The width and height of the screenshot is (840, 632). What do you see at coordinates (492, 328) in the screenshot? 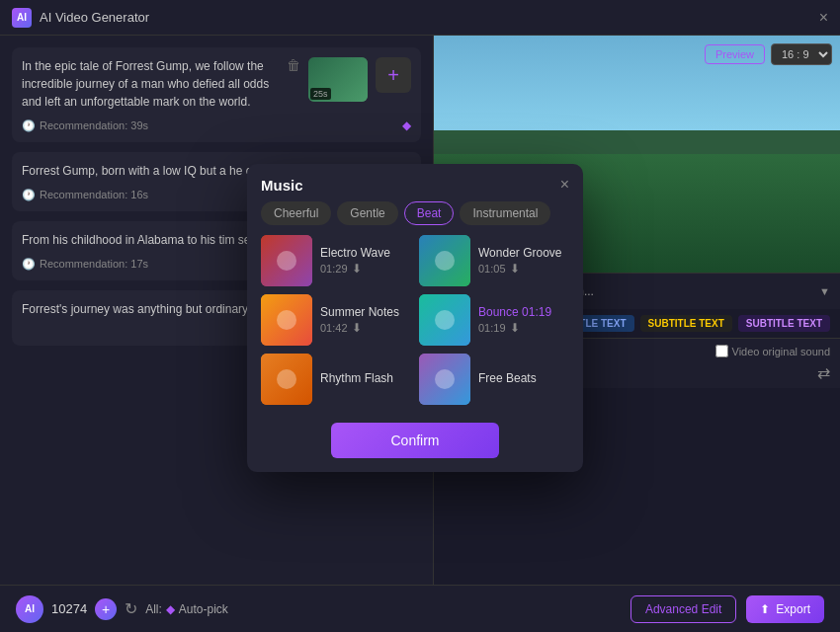
I see `track-dur-4: 01:19` at bounding box center [492, 328].